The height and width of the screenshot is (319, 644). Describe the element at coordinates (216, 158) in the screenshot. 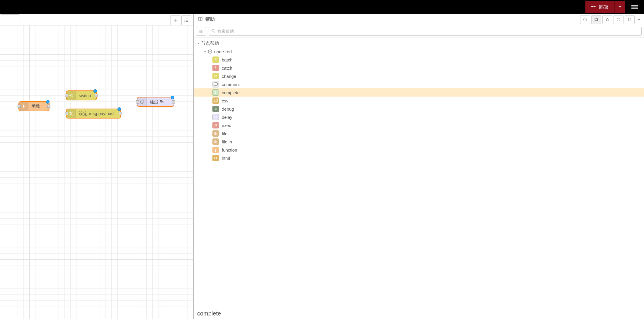

I see `html-icon: <>` at that location.